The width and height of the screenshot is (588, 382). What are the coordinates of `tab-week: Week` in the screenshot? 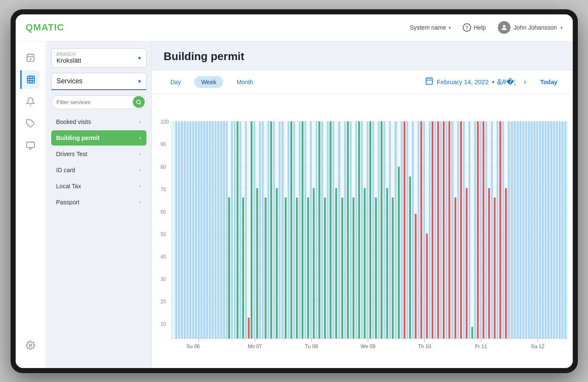 It's located at (209, 82).